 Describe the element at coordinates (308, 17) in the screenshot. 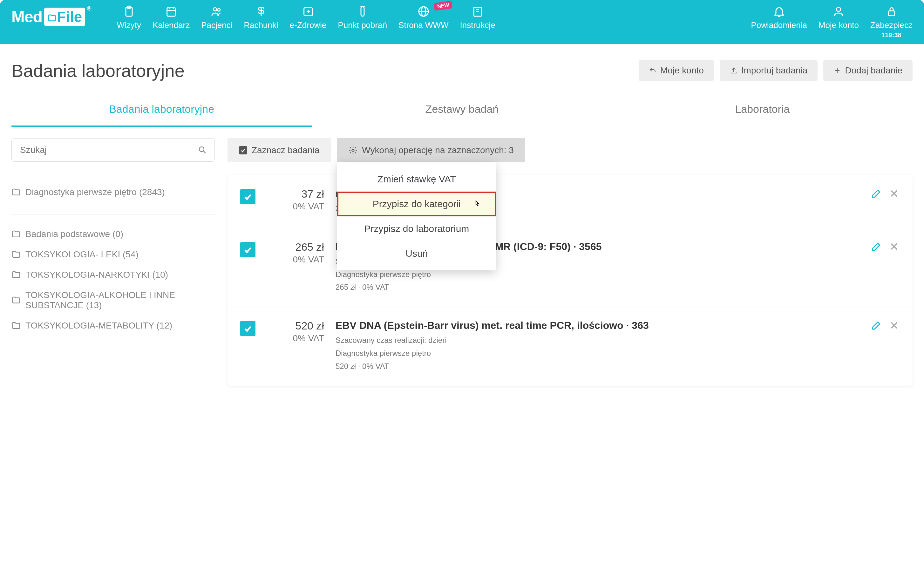

I see `nav-ezdrowie: e-Zdrowie` at that location.